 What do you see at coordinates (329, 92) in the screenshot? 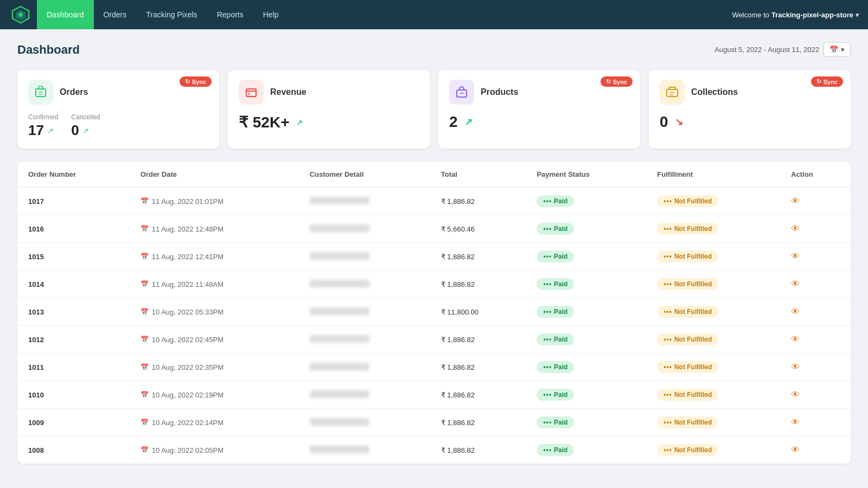
I see `revenue-card-header: Revenue` at bounding box center [329, 92].